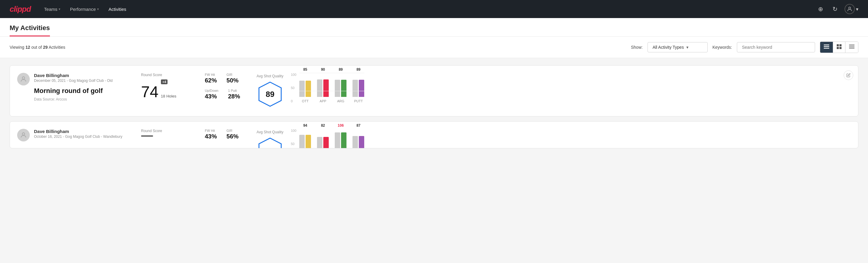 Image resolution: width=868 pixels, height=263 pixels. What do you see at coordinates (226, 134) in the screenshot?
I see `stat-row: FW Hit 43% GIR 56%` at bounding box center [226, 134].